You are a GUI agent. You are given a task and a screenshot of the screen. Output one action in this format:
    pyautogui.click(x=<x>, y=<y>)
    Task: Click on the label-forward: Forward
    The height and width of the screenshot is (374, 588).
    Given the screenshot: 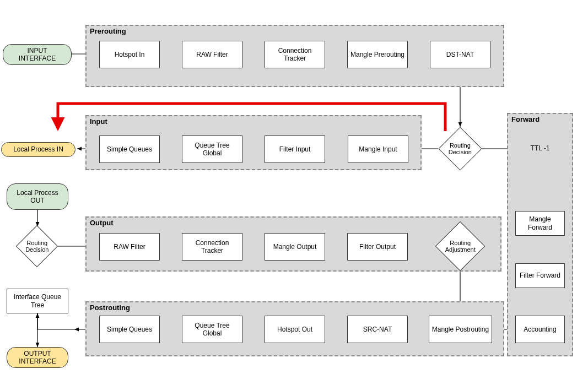 What is the action you would take?
    pyautogui.click(x=526, y=119)
    